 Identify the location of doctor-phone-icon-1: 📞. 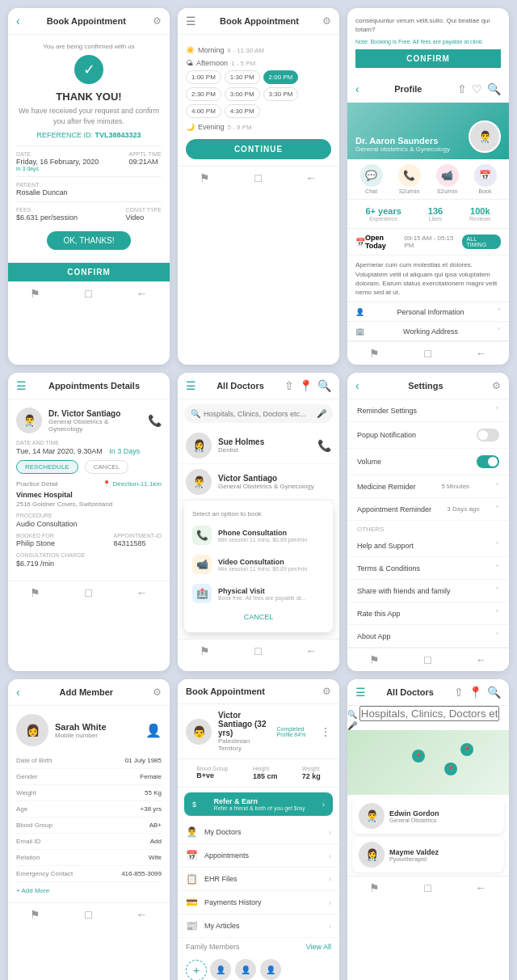
(325, 446).